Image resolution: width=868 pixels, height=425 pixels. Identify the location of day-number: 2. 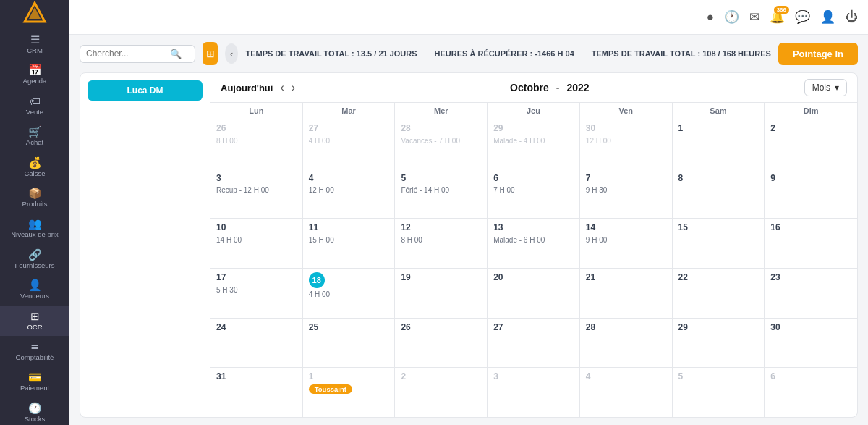
(404, 377).